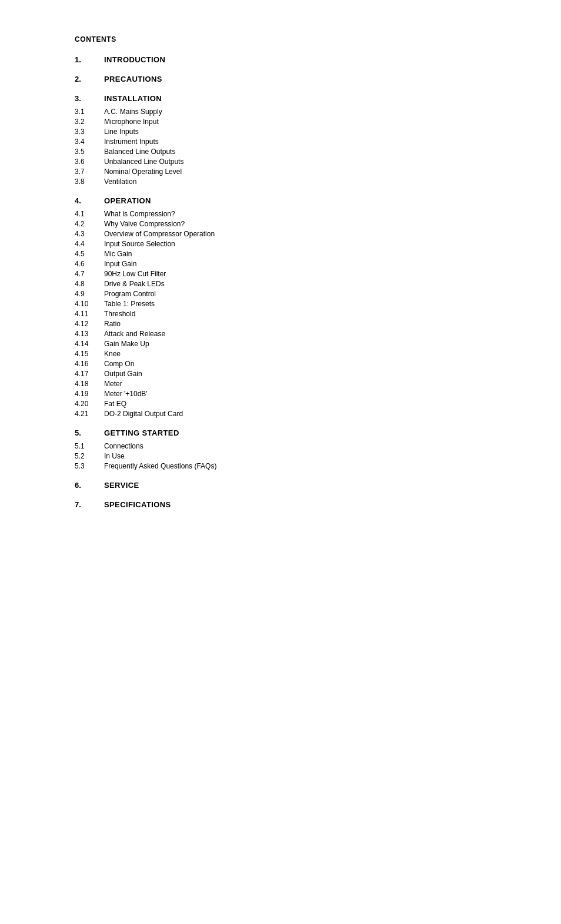 The width and height of the screenshot is (561, 924). Describe the element at coordinates (280, 201) in the screenshot. I see `main-entry-3: 4.OPERATION` at that location.